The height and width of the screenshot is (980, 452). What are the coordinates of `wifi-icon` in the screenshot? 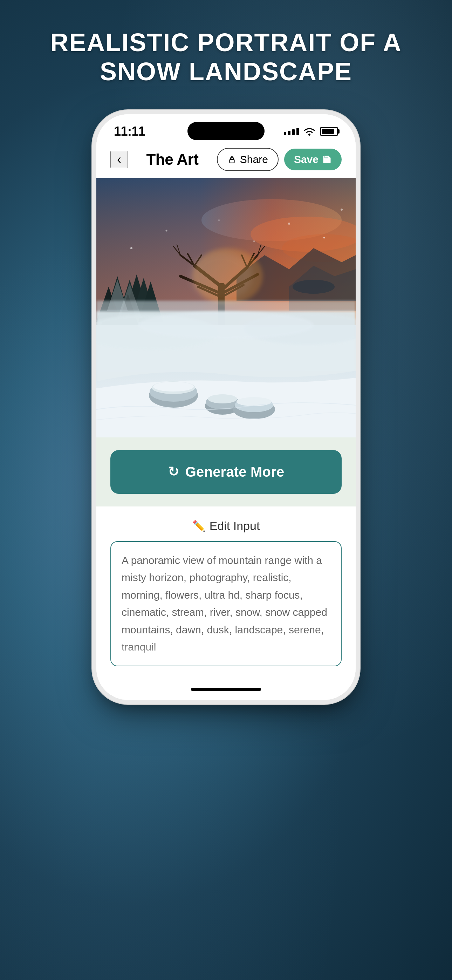 It's located at (310, 132).